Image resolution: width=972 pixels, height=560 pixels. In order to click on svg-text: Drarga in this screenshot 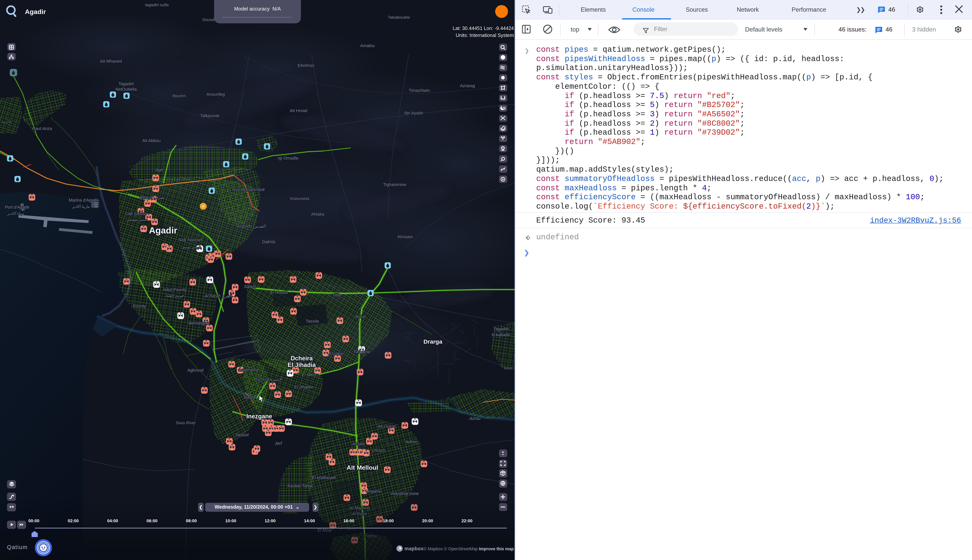, I will do `click(433, 342)`.